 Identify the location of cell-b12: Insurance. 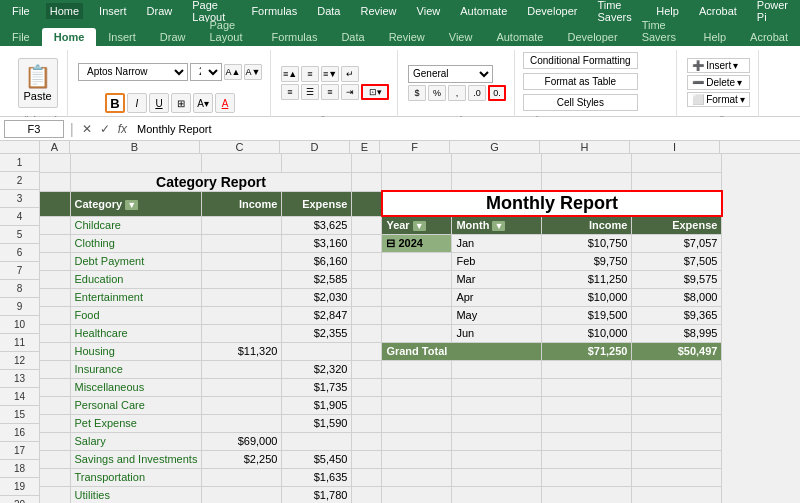
(136, 369).